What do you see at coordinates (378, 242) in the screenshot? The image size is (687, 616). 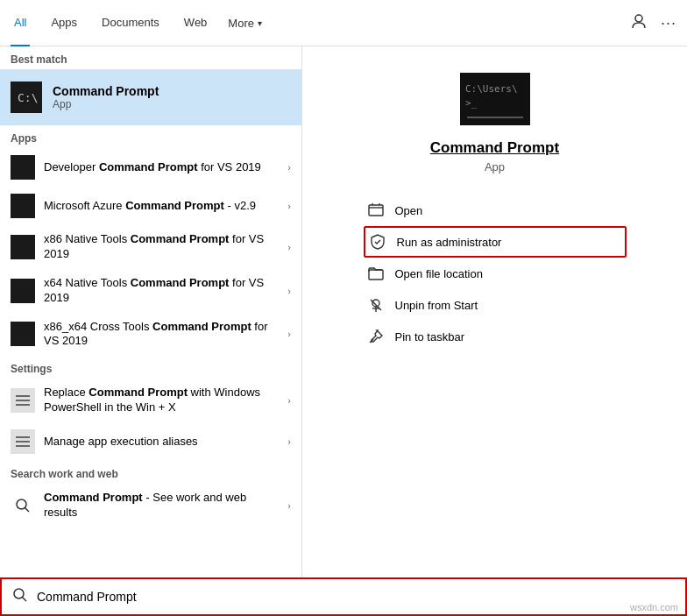 I see `shield-icon` at bounding box center [378, 242].